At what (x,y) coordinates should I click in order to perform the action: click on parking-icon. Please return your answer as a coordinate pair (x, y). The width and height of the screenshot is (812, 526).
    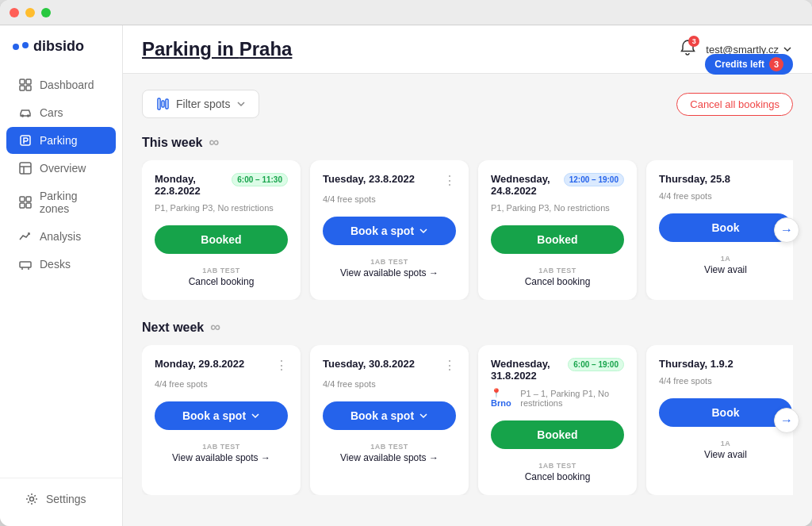
    Looking at the image, I should click on (25, 140).